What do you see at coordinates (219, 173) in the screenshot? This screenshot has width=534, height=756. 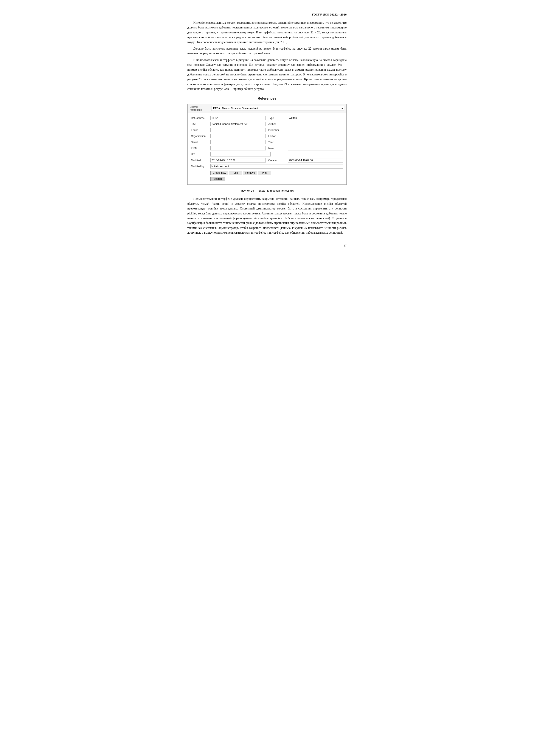 I see `create-new-button: Create new` at bounding box center [219, 173].